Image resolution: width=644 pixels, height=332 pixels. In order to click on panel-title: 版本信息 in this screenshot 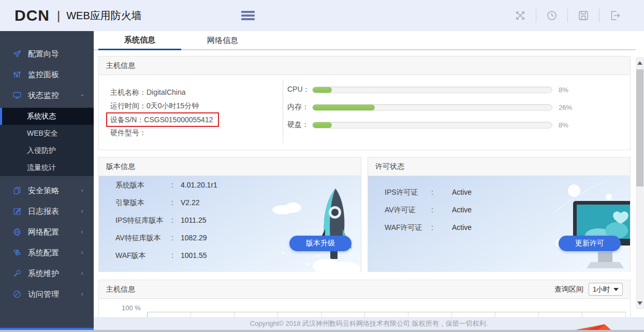, I will do `click(230, 167)`.